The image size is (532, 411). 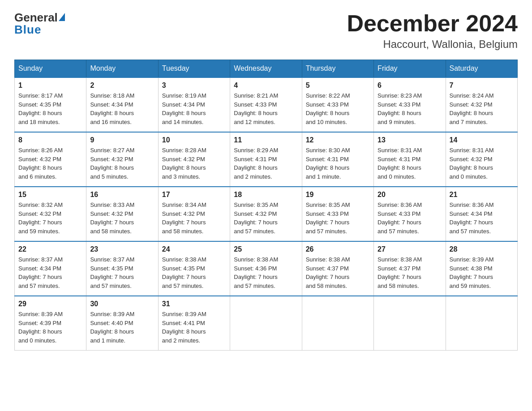 I want to click on day-number: 18, so click(x=266, y=195).